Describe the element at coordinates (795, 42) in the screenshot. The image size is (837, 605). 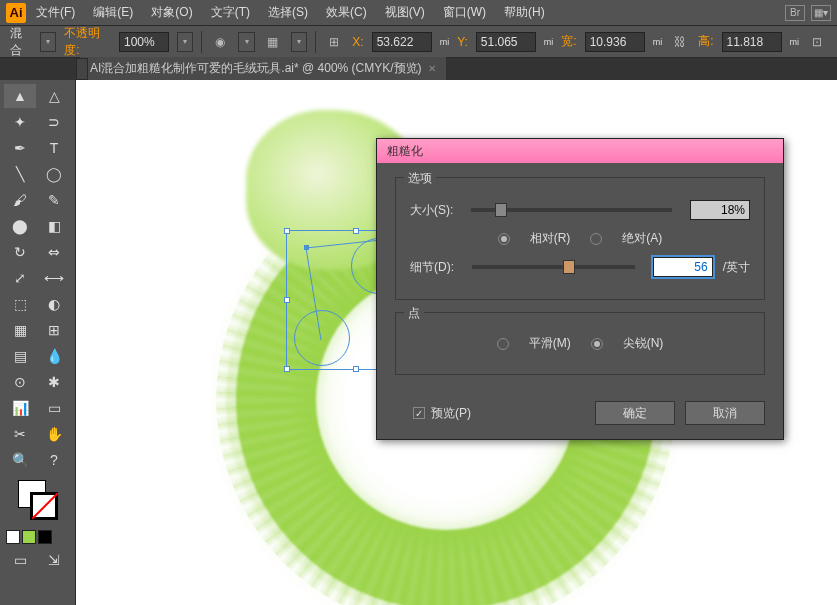
I see `h-unit: mi` at that location.